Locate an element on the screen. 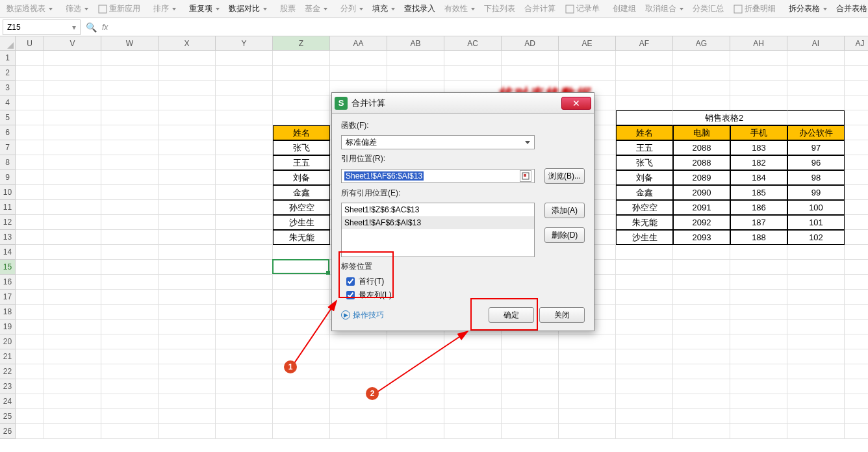 The image size is (868, 452). cell: 王五 is located at coordinates (301, 162).